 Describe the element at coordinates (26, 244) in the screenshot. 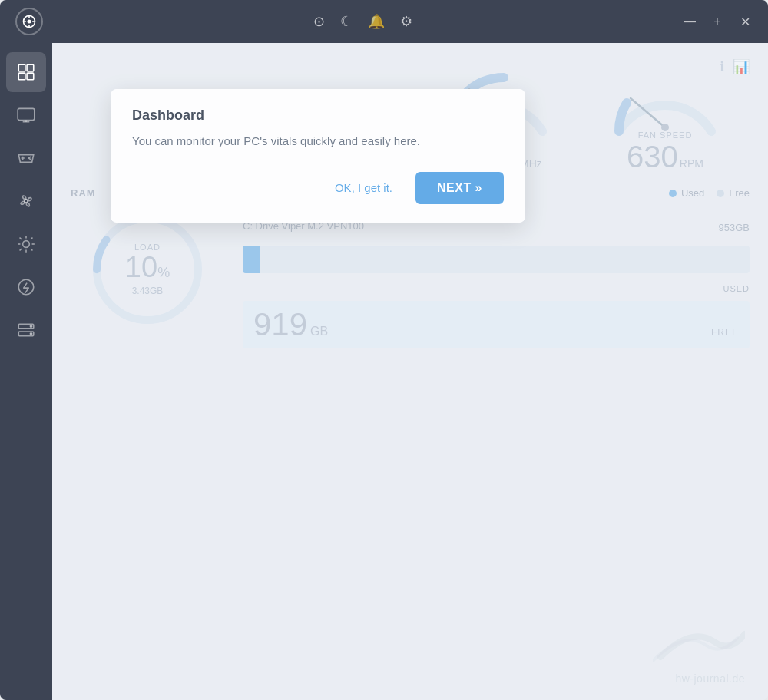

I see `sidebar-item-lighting` at that location.